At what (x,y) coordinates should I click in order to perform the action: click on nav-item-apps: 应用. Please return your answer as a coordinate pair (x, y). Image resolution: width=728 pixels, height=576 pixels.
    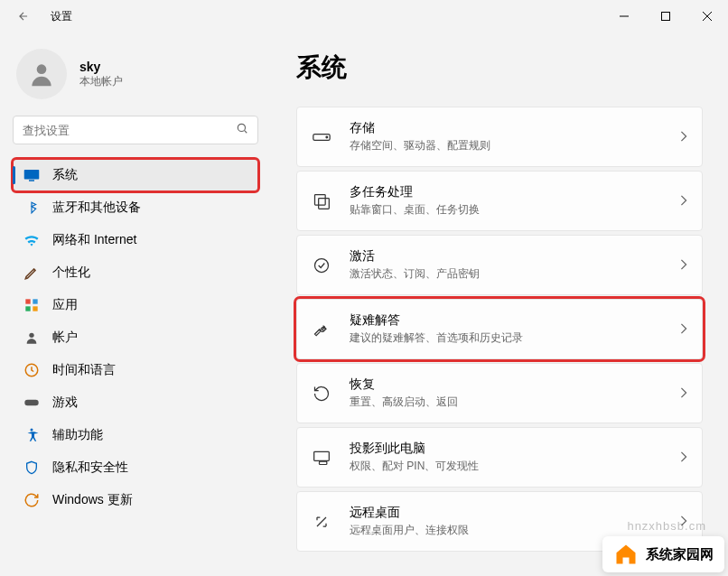
    Looking at the image, I should click on (135, 305).